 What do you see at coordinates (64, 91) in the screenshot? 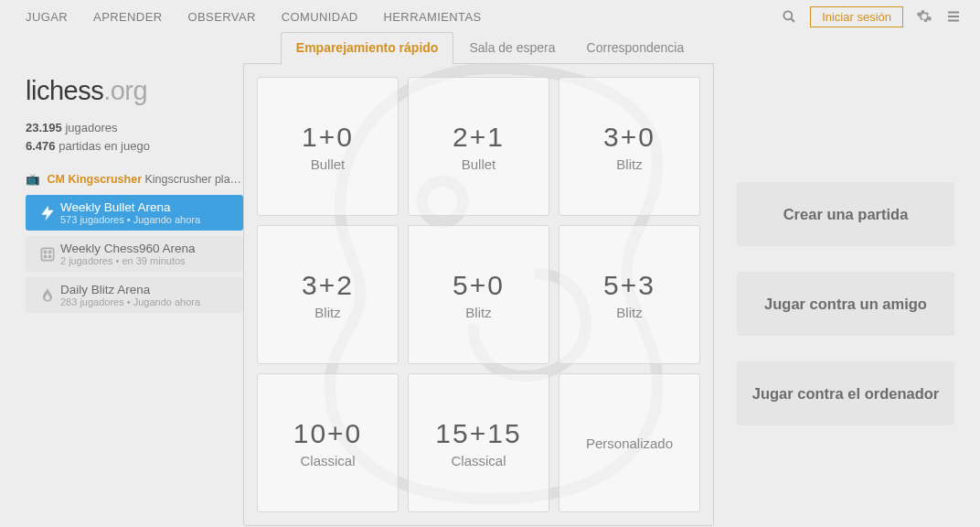
I see `logo-name: lichess` at bounding box center [64, 91].